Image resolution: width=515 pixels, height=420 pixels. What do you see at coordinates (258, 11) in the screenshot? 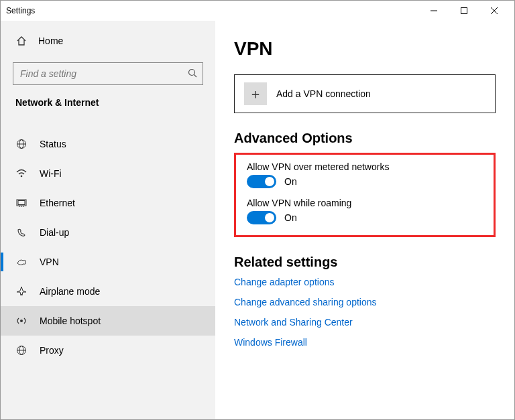
I see `titlebar: Settings` at bounding box center [258, 11].